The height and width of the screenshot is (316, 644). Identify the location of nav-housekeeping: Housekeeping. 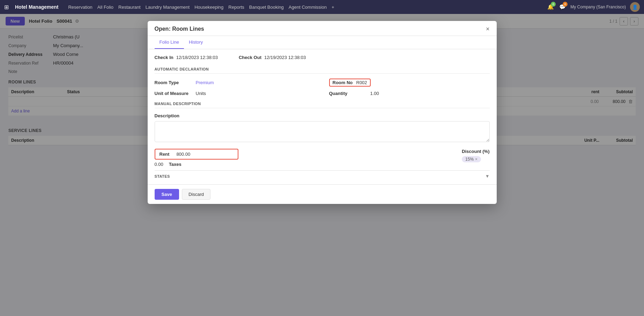
(209, 7).